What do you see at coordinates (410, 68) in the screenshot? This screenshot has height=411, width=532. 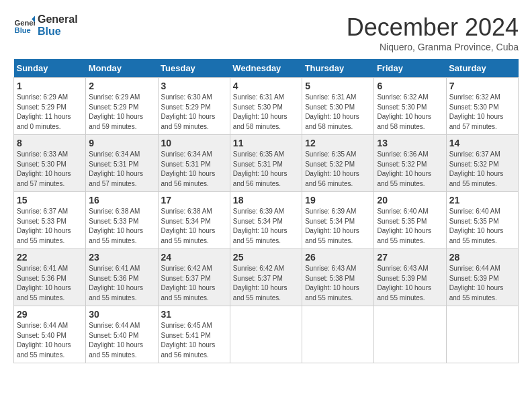 I see `header-friday: Friday` at bounding box center [410, 68].